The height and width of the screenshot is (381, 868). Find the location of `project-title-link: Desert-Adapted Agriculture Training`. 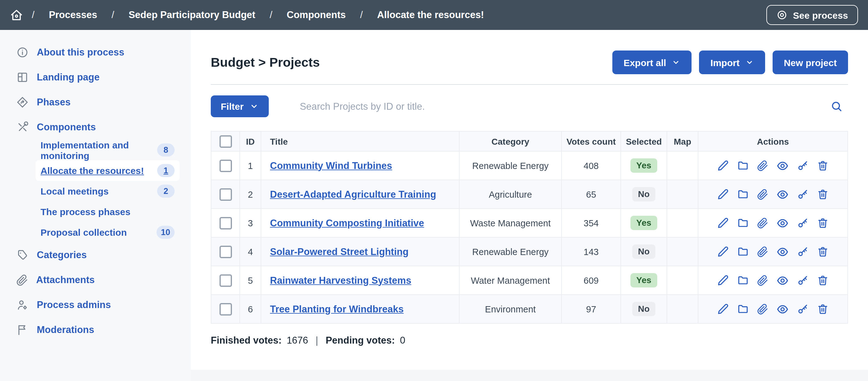

project-title-link: Desert-Adapted Agriculture Training is located at coordinates (353, 194).